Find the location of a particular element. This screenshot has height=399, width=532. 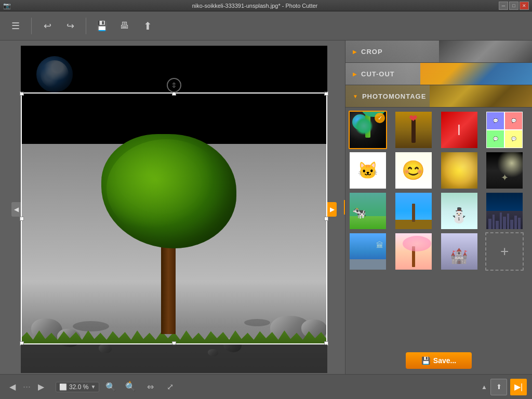

nav-prev-button: ◀ is located at coordinates (12, 387).